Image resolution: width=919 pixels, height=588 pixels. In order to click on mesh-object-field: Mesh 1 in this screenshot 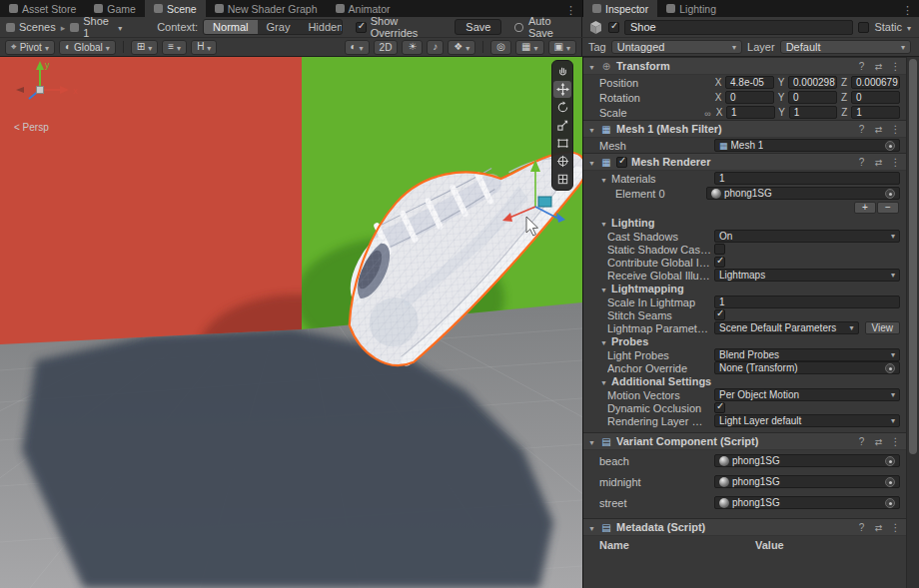, I will do `click(807, 146)`.